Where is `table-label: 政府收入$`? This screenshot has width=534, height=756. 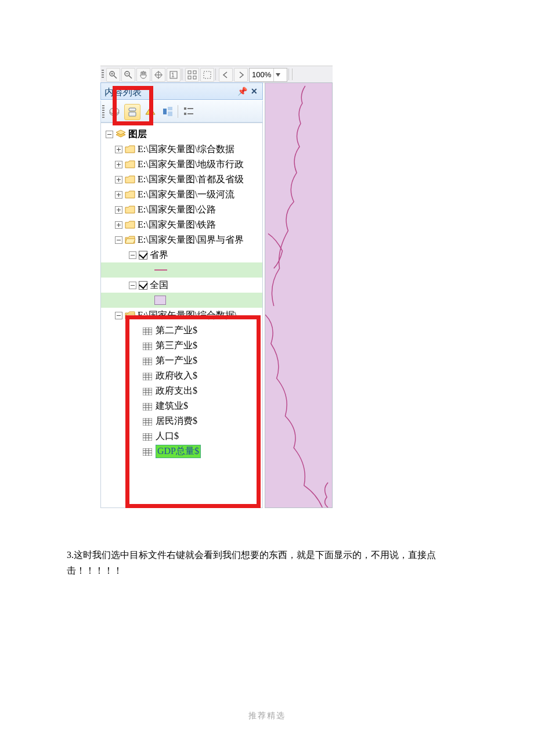 table-label: 政府收入$ is located at coordinates (176, 376).